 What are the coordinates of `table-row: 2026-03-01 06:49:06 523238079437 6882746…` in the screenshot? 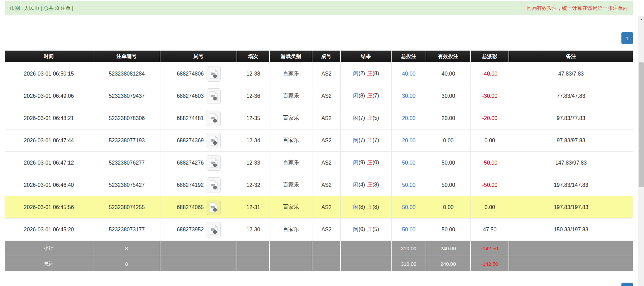 It's located at (319, 96).